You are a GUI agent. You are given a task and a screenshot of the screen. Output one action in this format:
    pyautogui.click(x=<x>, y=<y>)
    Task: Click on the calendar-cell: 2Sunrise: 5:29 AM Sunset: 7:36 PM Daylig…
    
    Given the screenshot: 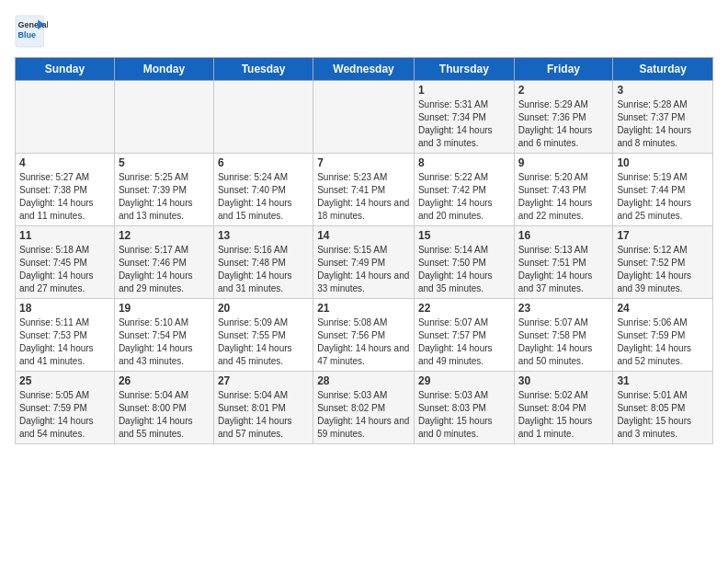 What is the action you would take?
    pyautogui.click(x=563, y=118)
    